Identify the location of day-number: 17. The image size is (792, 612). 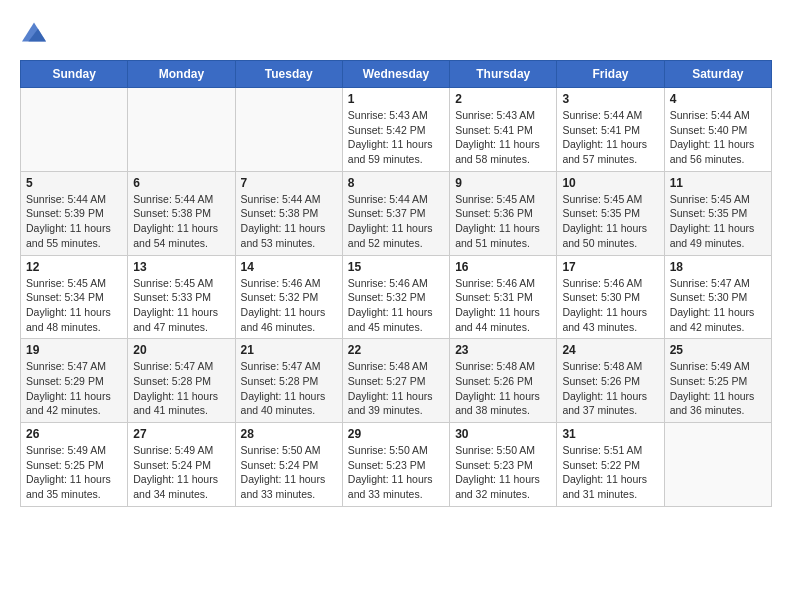
(610, 267).